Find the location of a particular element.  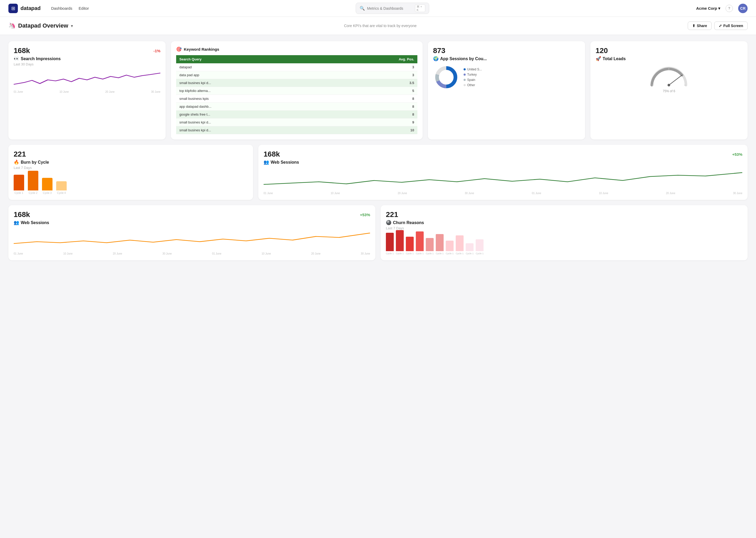

search-impressions-emoji: 👀 is located at coordinates (17, 59).